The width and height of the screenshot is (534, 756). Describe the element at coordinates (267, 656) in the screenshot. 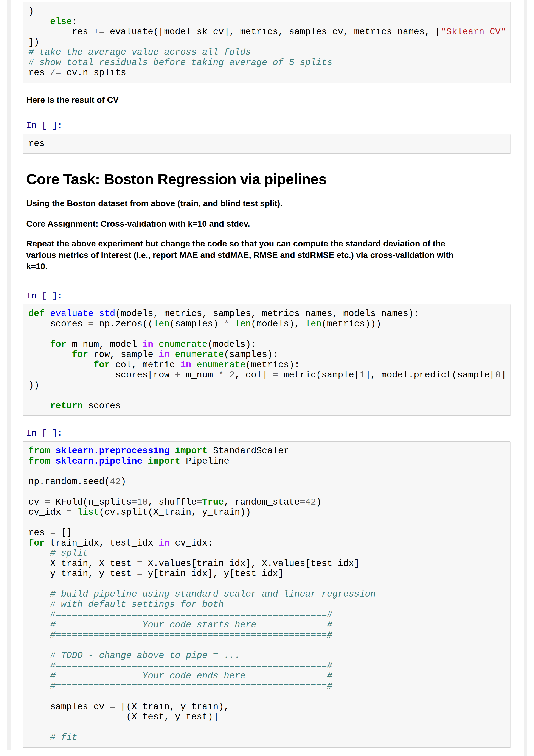

I see `code-line: # TODO - change above to pipe = ...` at that location.